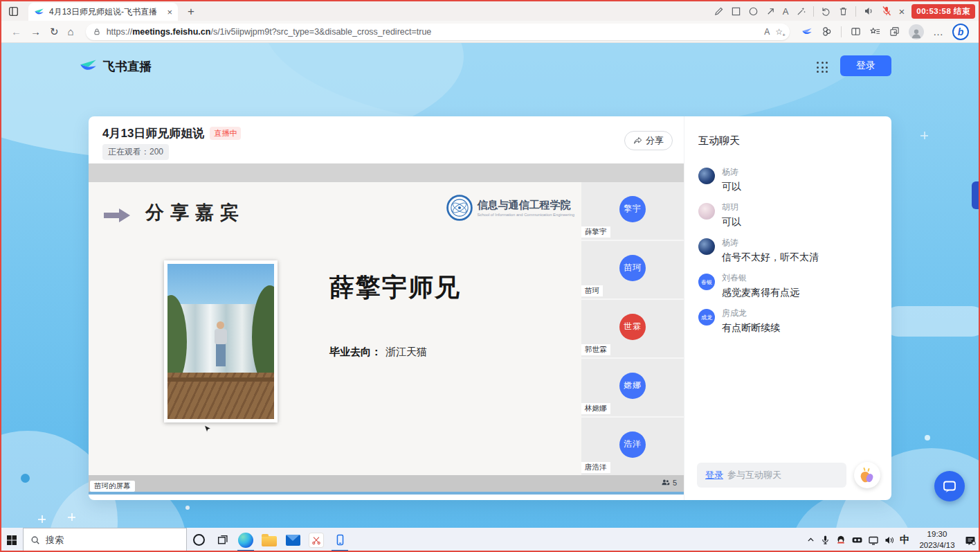  Describe the element at coordinates (843, 11) in the screenshot. I see `trash-icon` at that location.